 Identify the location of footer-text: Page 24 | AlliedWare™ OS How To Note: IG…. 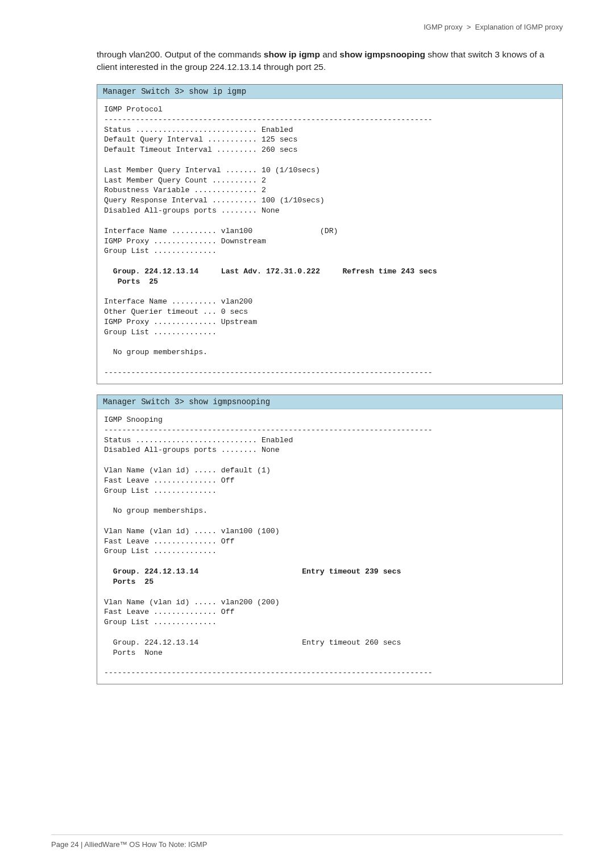
(129, 845).